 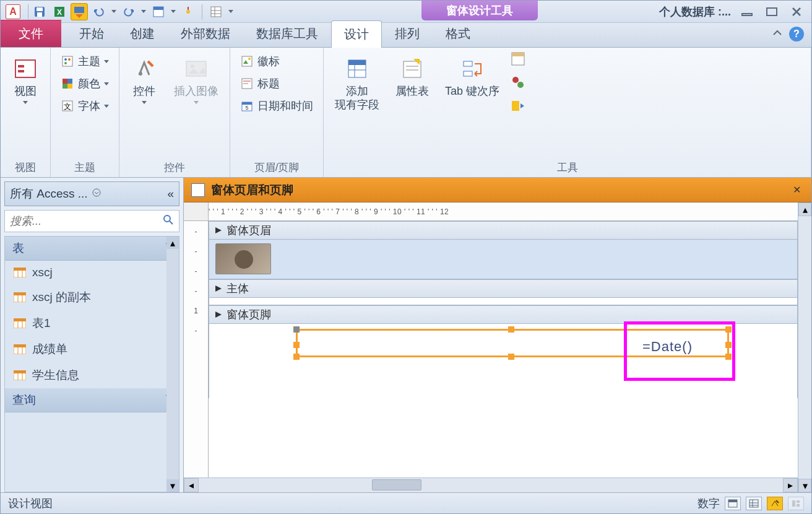 I want to click on nav-item-table: 学生信息, so click(x=92, y=375).